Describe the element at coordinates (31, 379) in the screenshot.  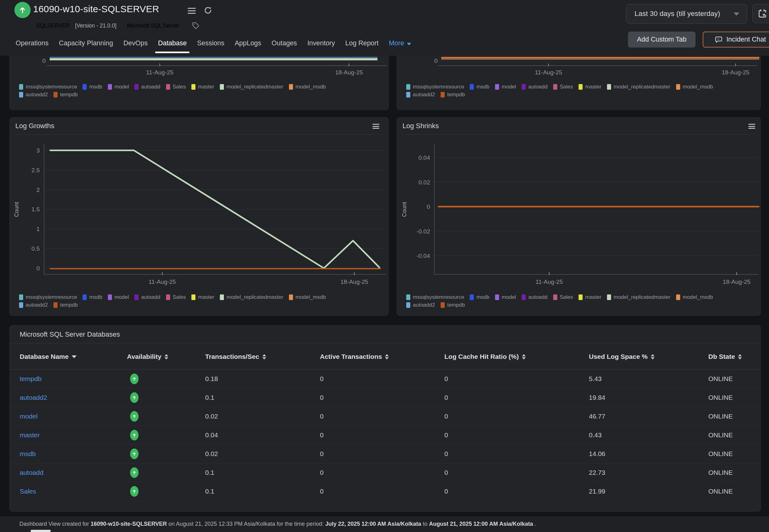
I see `database-link-tempdb: tempdb` at that location.